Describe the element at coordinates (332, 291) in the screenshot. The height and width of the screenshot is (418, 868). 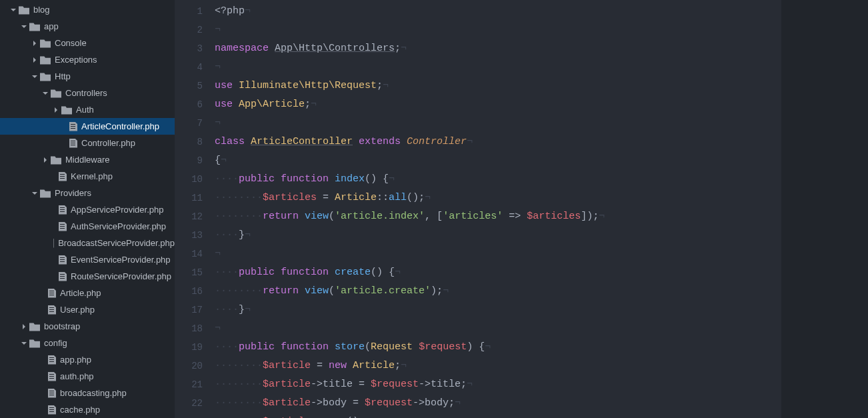
I see `token-op: (` at that location.